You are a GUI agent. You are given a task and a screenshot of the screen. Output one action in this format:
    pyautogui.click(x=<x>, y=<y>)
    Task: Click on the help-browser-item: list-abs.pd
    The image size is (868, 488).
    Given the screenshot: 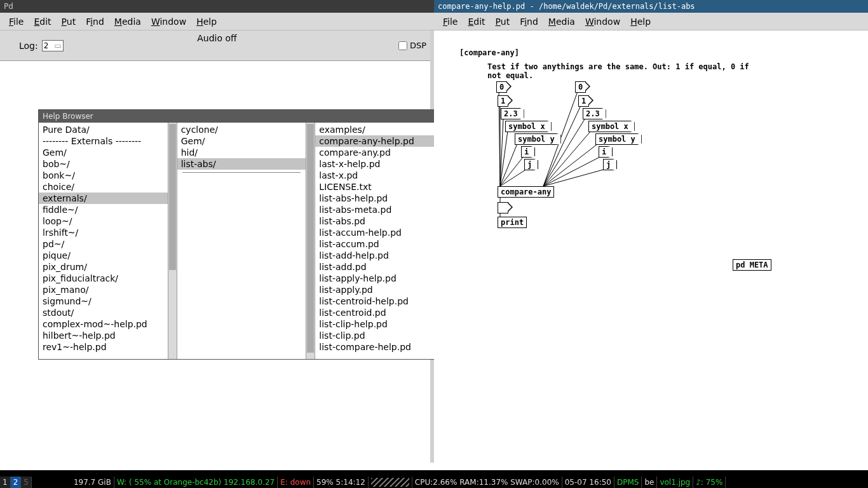 What is the action you would take?
    pyautogui.click(x=380, y=221)
    